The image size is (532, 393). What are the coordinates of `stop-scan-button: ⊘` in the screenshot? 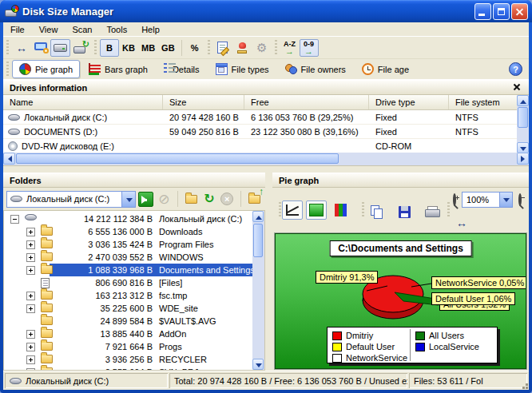 It's located at (165, 199).